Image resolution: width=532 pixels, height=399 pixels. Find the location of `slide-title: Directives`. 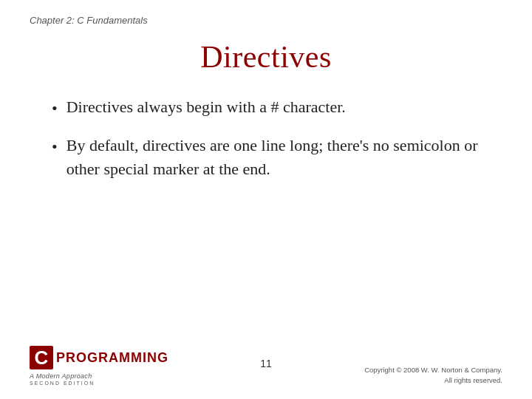

slide-title: Directives is located at coordinates (266, 57).